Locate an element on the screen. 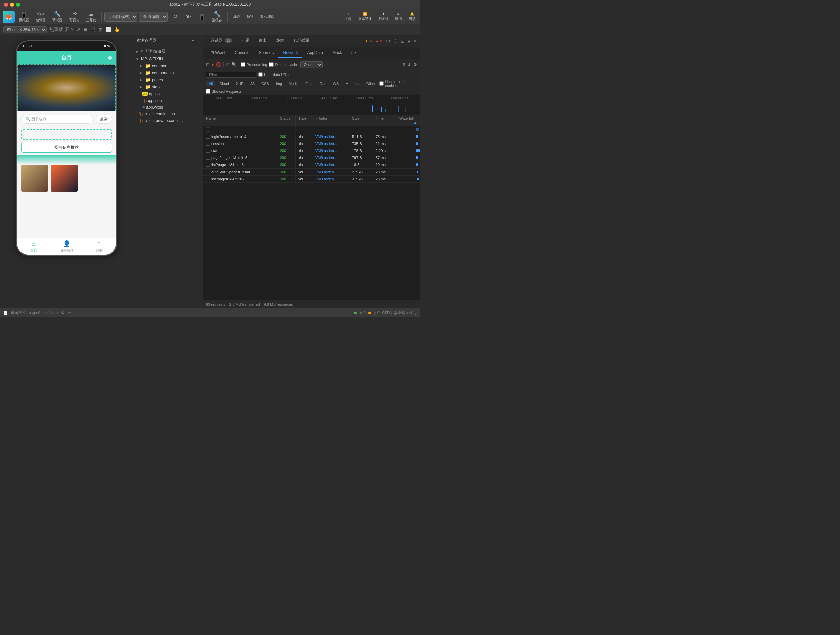 Image resolution: width=840 pixels, height=635 pixels. test-btn: ⬆ 测试号 is located at coordinates (384, 17).